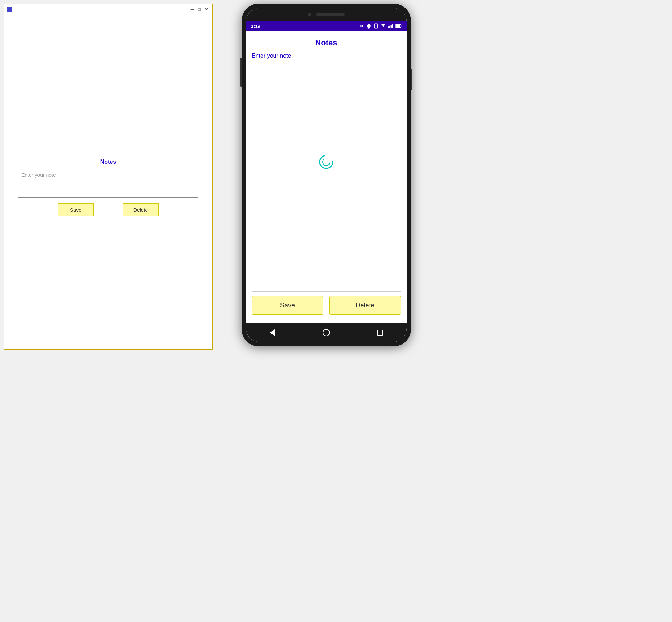 Image resolution: width=672 pixels, height=622 pixels. Describe the element at coordinates (326, 26) in the screenshot. I see `status-bar: 1:19` at that location.